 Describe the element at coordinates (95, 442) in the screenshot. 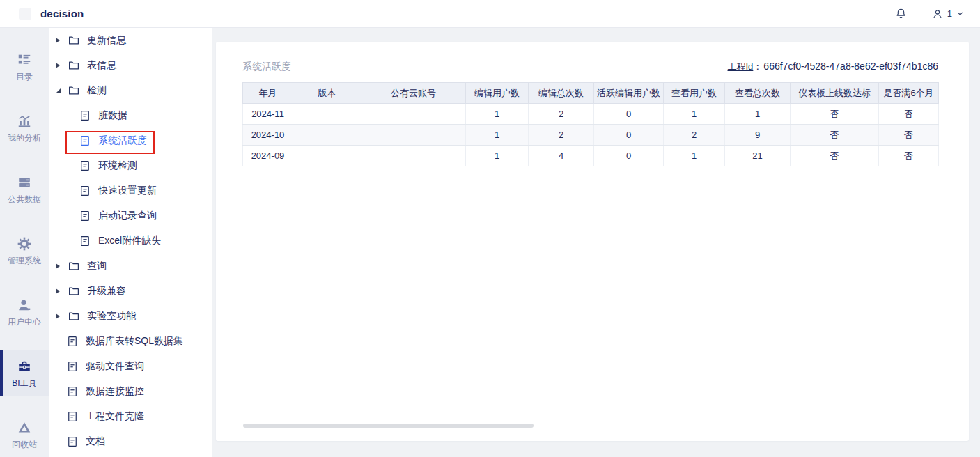

I see `tree-item-label: 文档` at that location.